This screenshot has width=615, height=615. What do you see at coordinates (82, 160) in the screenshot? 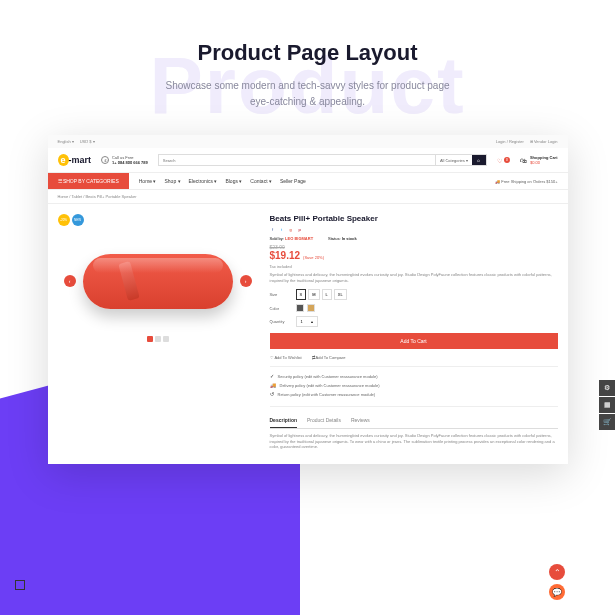
I see `logo-mart: mart` at bounding box center [82, 160].